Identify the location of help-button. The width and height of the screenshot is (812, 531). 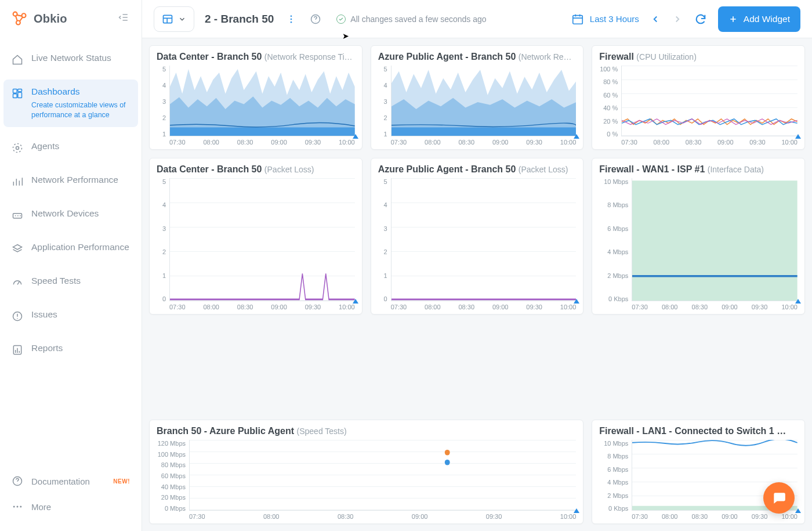
(316, 19).